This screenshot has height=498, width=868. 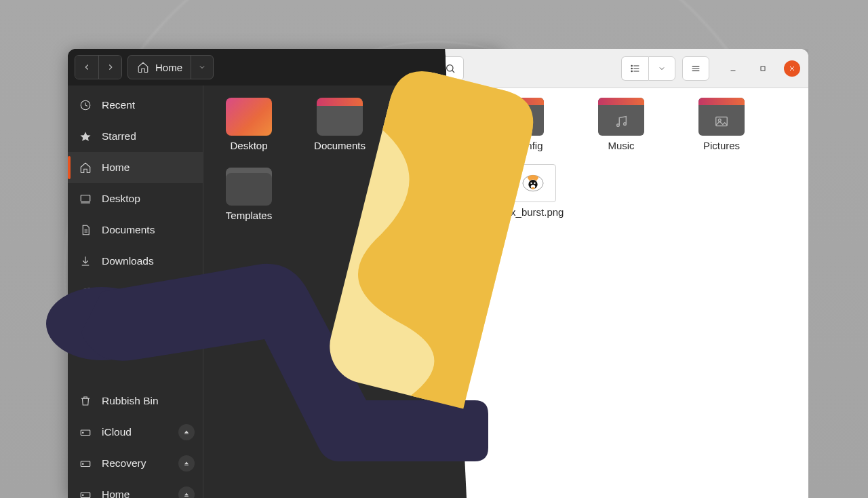 I want to click on path-label: Home, so click(x=169, y=68).